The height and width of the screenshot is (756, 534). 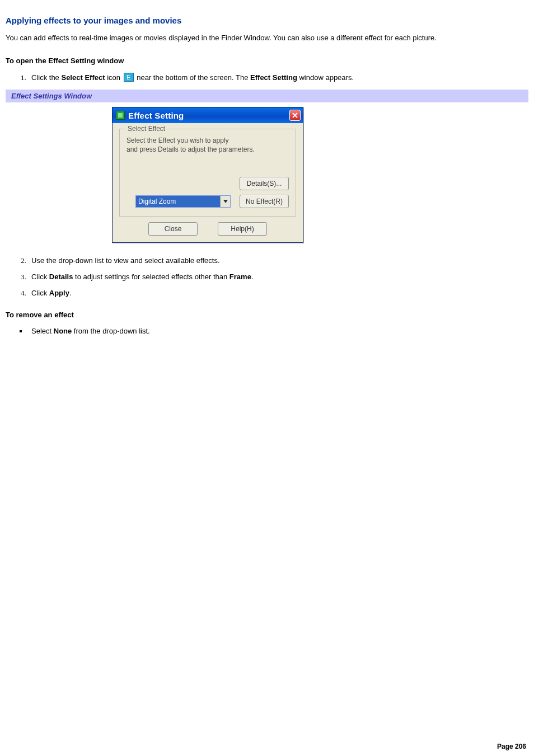 I want to click on step-4: Click Apply., so click(x=278, y=293).